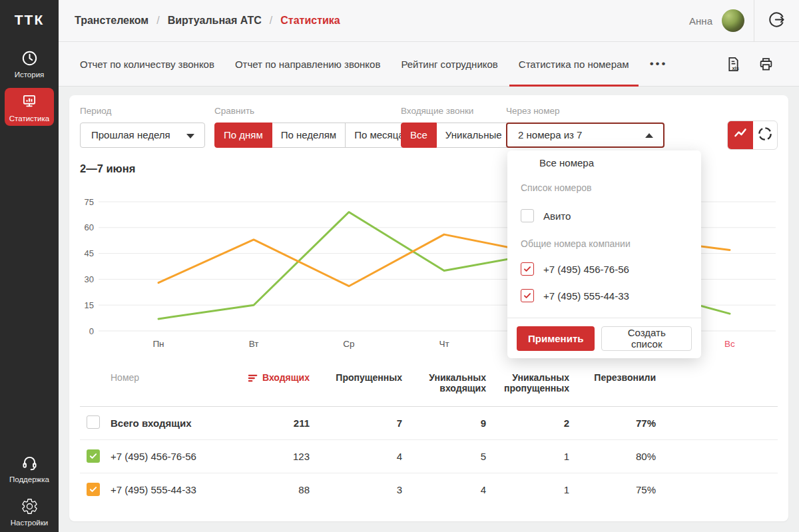 This screenshot has width=799, height=532. Describe the element at coordinates (349, 344) in the screenshot. I see `svg-text: Ср` at that location.